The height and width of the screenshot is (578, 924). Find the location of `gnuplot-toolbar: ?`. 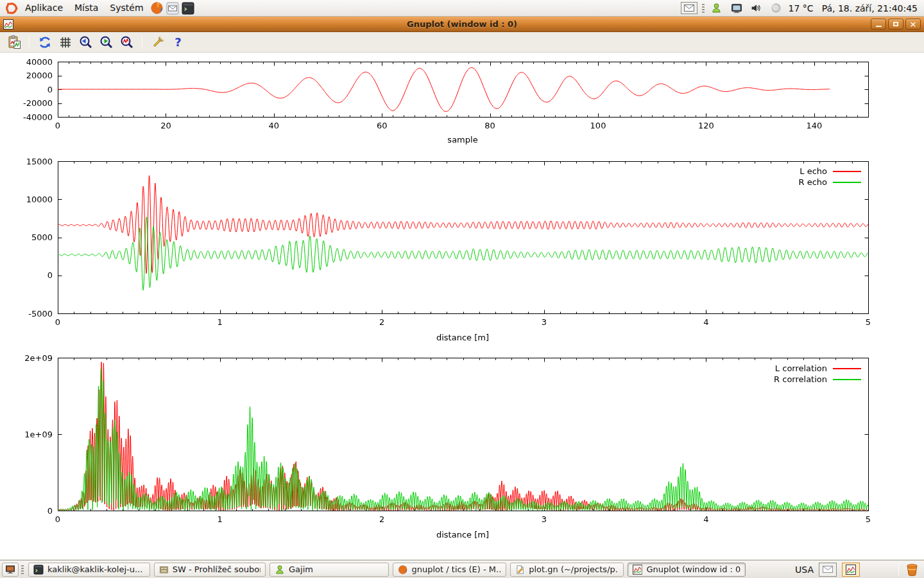

gnuplot-toolbar: ? is located at coordinates (462, 42).